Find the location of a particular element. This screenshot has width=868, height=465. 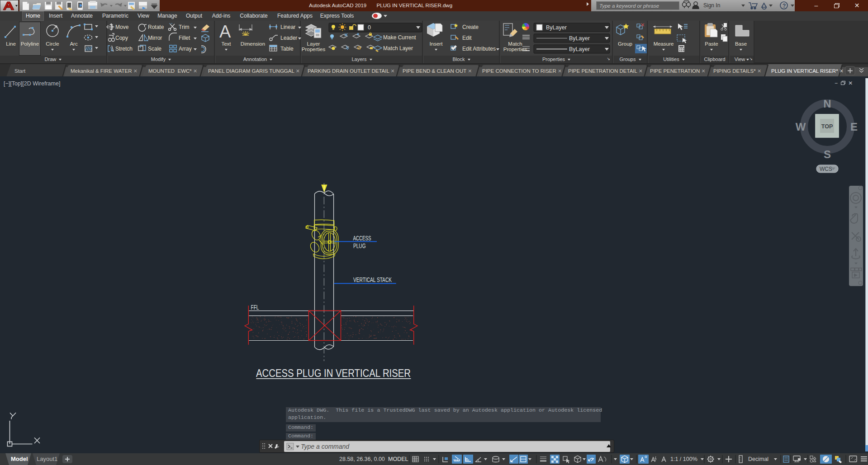

svg-text: VERTICAL STACK is located at coordinates (373, 280).